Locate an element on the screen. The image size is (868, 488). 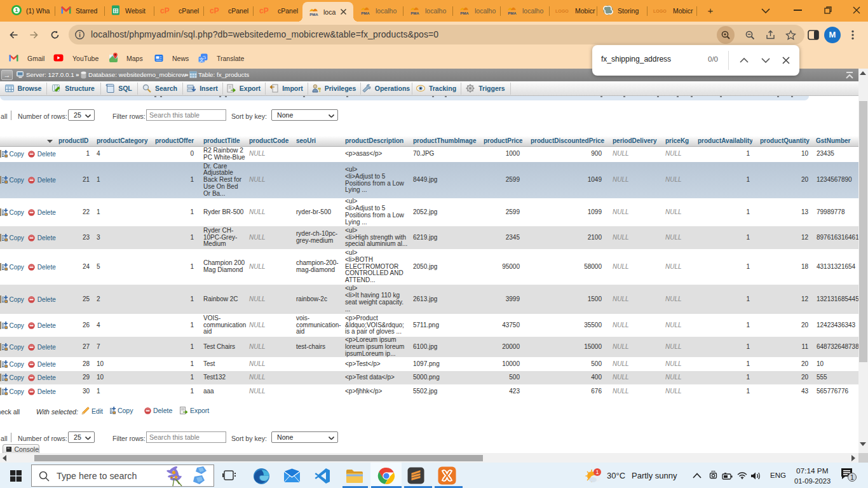
svg-text: 文 is located at coordinates (201, 60).